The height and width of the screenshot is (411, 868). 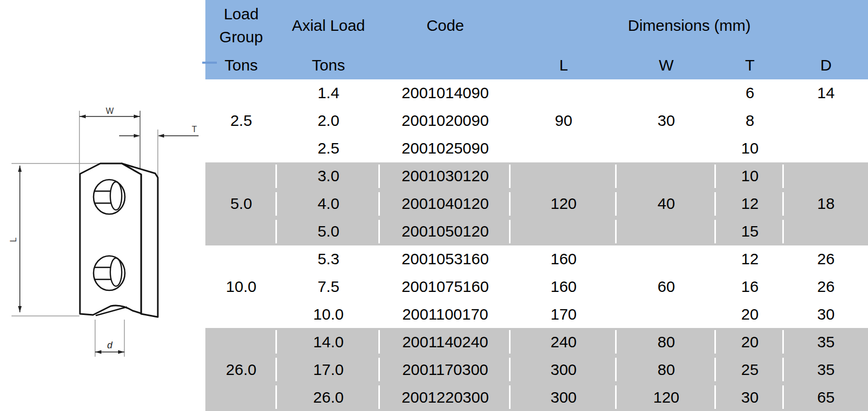 What do you see at coordinates (537, 121) in the screenshot?
I see `table-row: 2.52.0200102009090308` at bounding box center [537, 121].